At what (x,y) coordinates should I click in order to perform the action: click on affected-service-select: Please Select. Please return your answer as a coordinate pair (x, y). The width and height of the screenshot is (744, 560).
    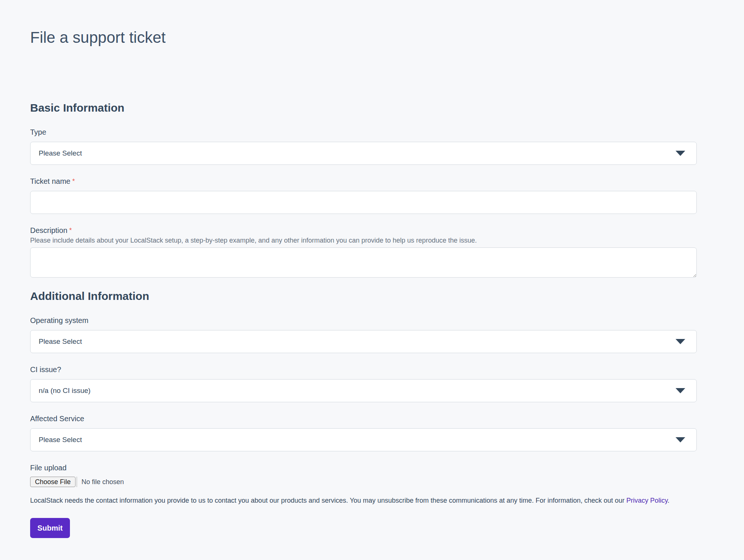
    Looking at the image, I should click on (363, 440).